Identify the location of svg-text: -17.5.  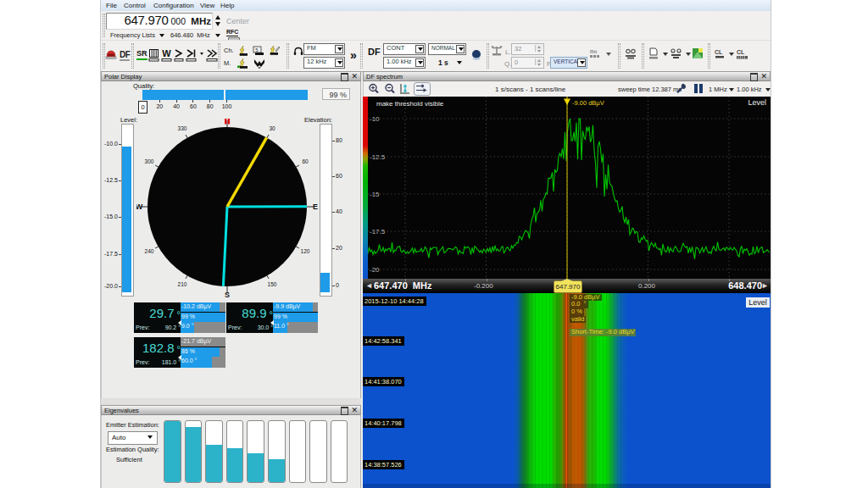
(378, 232).